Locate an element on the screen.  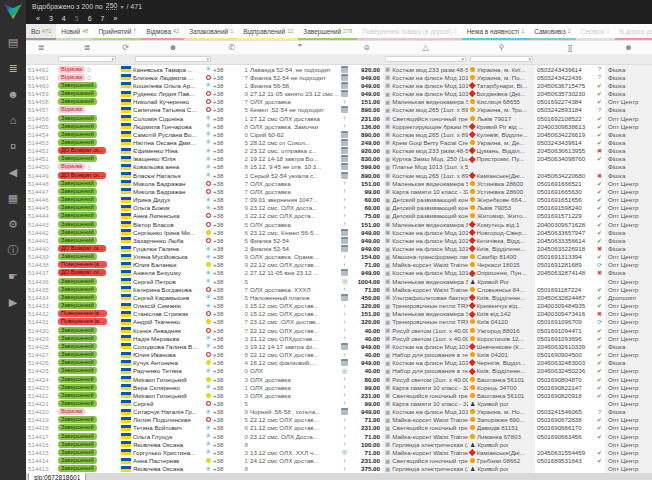
order-row: 514452ДО Возврат ск...Єфименко Ніна✳+382… is located at coordinates (339, 151).